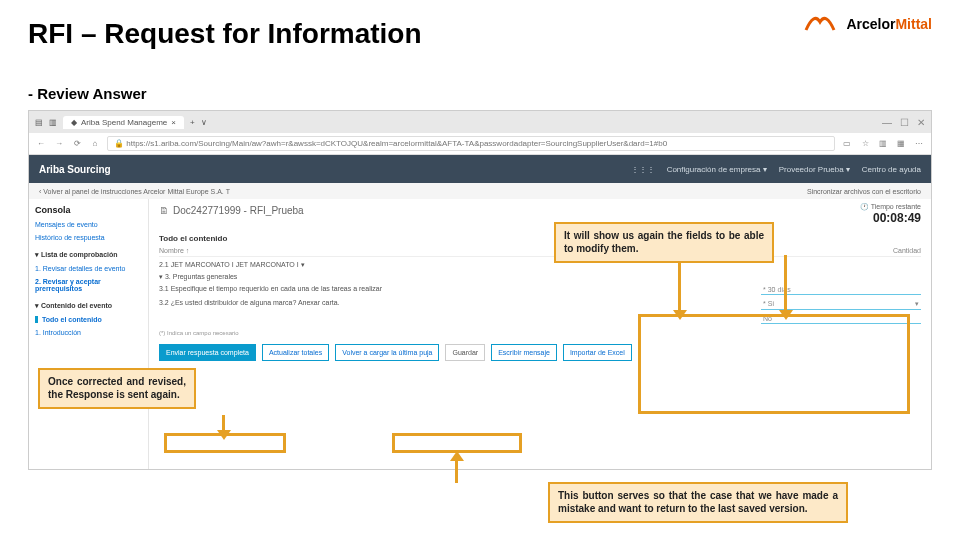  Describe the element at coordinates (53, 122) in the screenshot. I see `tab-add-icon: ▥` at that location.